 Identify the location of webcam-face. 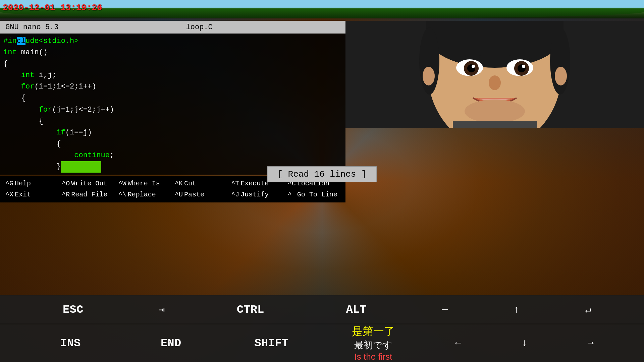
(495, 74).